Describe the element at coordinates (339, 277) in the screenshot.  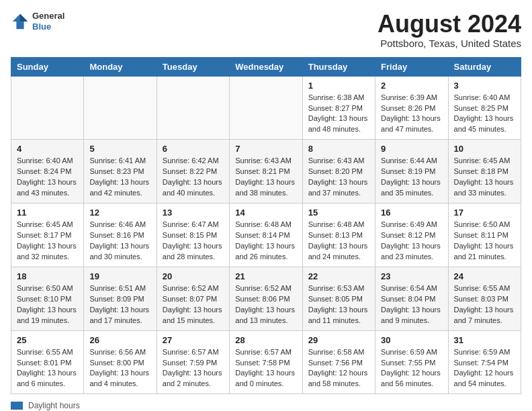
I see `day-number: 22` at that location.